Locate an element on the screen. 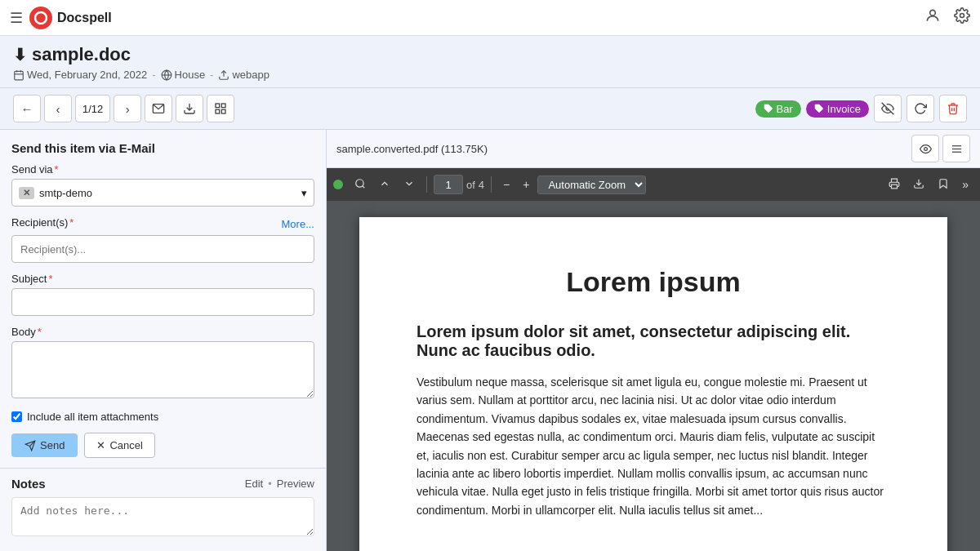 Image resolution: width=980 pixels, height=551 pixels. send-via-label: Send via * is located at coordinates (163, 170).